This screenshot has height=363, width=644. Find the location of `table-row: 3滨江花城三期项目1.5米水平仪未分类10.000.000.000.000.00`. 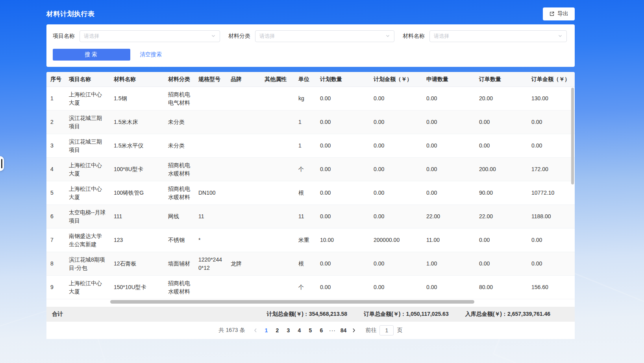

table-row: 3滨江花城三期项目1.5米水平仪未分类10.000.000.000.000.00 is located at coordinates (311, 146).